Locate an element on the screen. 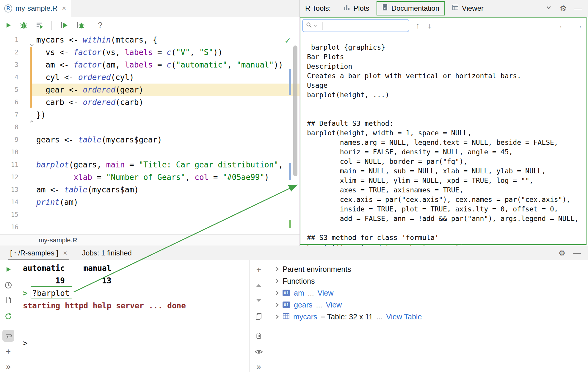 The width and height of the screenshot is (588, 372). copy-icon is located at coordinates (259, 316).